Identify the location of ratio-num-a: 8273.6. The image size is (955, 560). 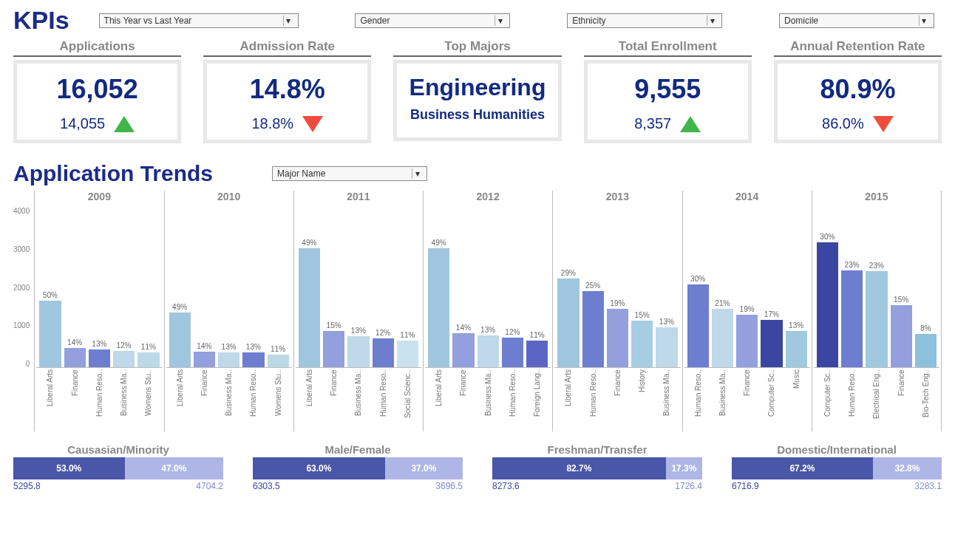
(506, 486).